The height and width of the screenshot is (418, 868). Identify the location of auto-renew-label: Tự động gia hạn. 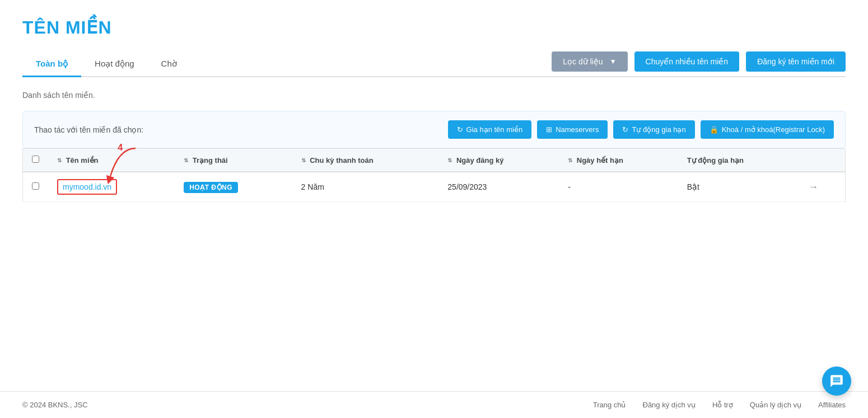
(659, 130).